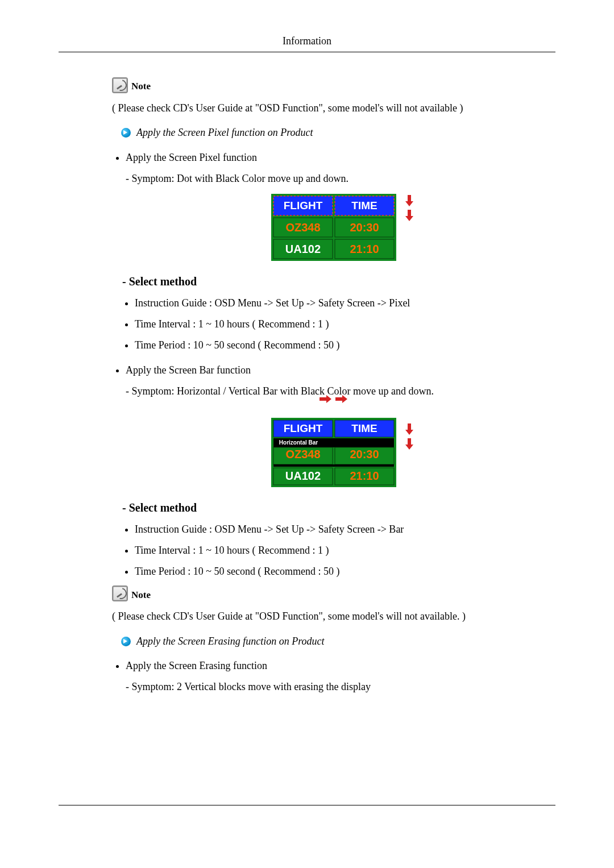  What do you see at coordinates (231, 641) in the screenshot?
I see `heading-text: Apply the Screen Erasing function on Pro…` at bounding box center [231, 641].